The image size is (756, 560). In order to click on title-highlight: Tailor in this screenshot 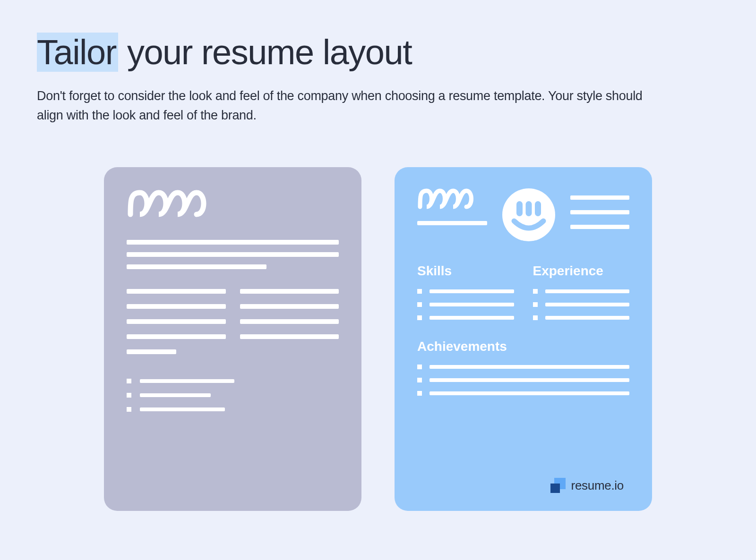, I will do `click(77, 52)`.